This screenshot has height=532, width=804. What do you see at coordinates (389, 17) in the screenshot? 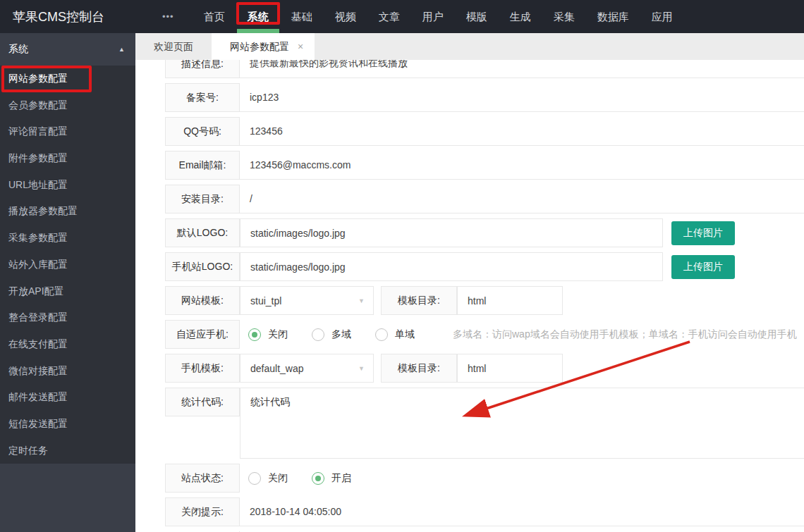
I see `topnav-item-article: 文章` at bounding box center [389, 17].